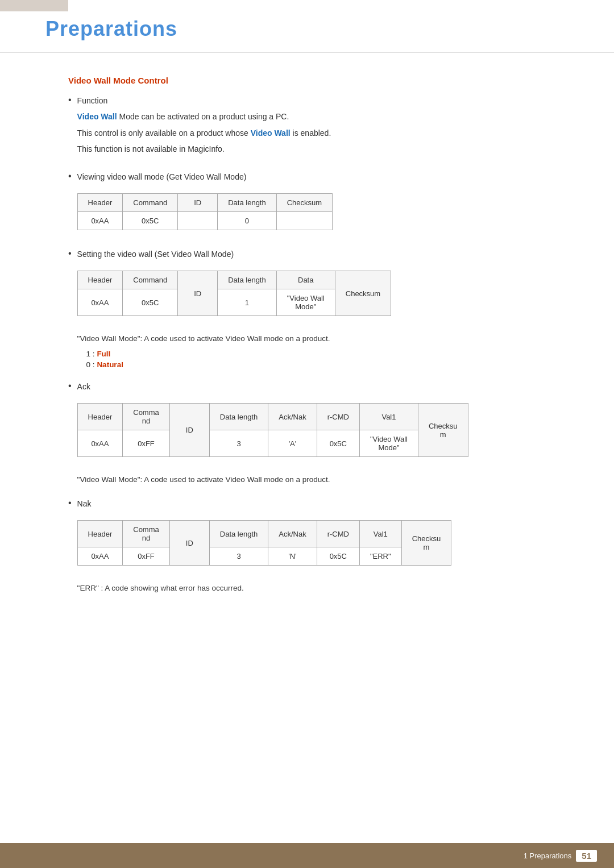  I want to click on ack-th-id: ID, so click(189, 430).